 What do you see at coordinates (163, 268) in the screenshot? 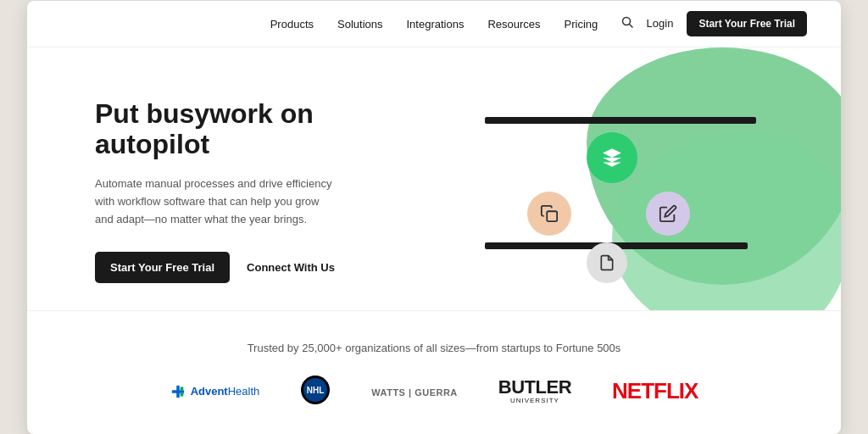
I see `hero-trial-button: Start Your Free Trial` at bounding box center [163, 268].